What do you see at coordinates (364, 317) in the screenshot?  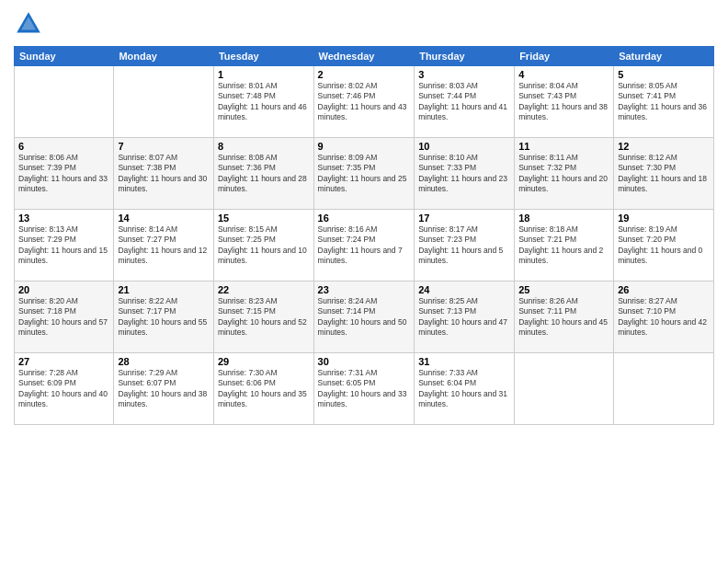 I see `calendar-cell: 23Sunrise: 8:24 AM Sunset: 7:14 PM Dayli…` at bounding box center [364, 317].